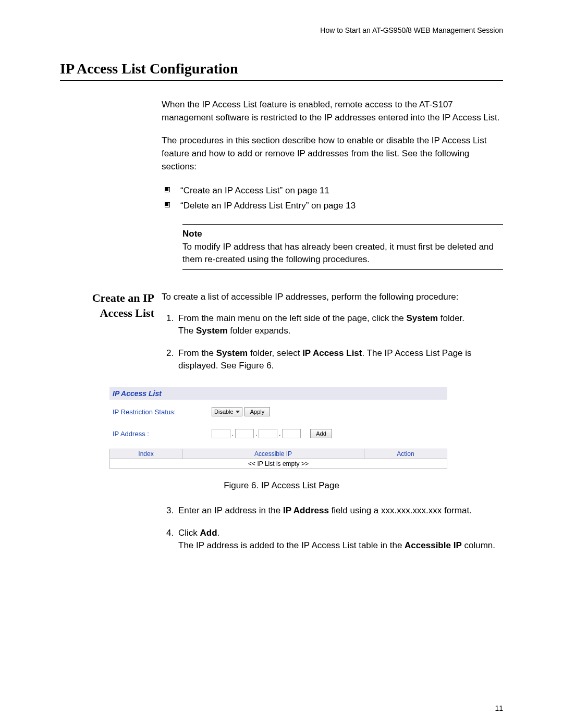  What do you see at coordinates (332, 353) in the screenshot?
I see `bold: IP Access List` at bounding box center [332, 353].